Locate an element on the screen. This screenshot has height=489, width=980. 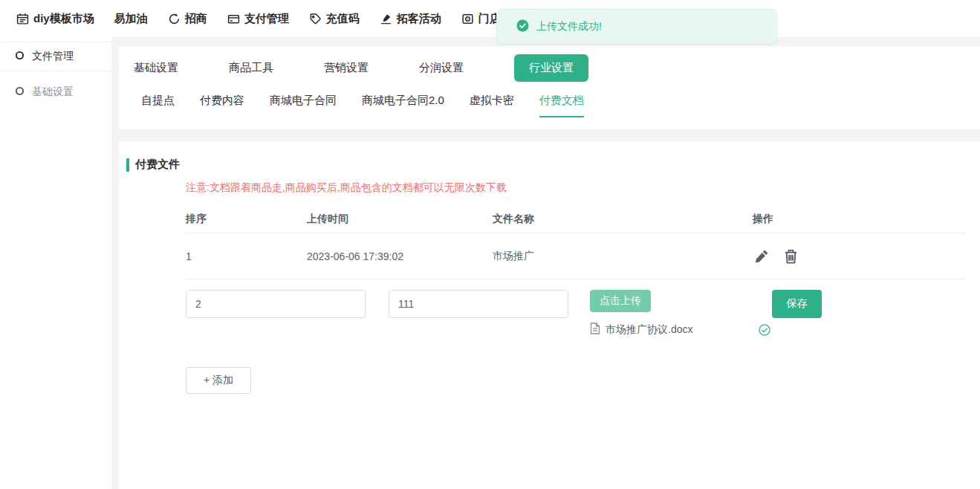
subtab-mall-econtract: 商城电子合同 is located at coordinates (303, 105).